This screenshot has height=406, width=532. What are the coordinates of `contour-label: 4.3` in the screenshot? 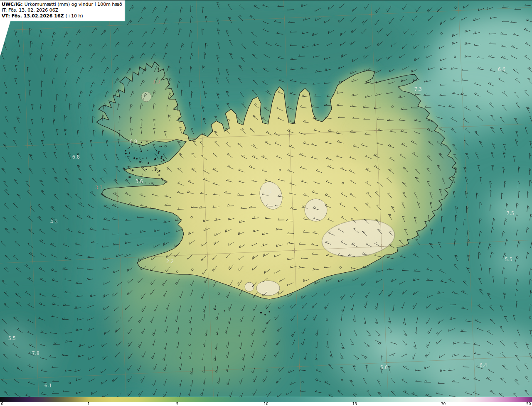 It's located at (54, 222).